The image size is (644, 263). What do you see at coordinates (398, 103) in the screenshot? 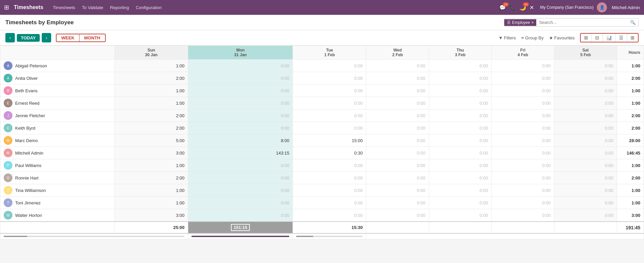
I see `wed-cell-3: 0:00` at bounding box center [398, 103].